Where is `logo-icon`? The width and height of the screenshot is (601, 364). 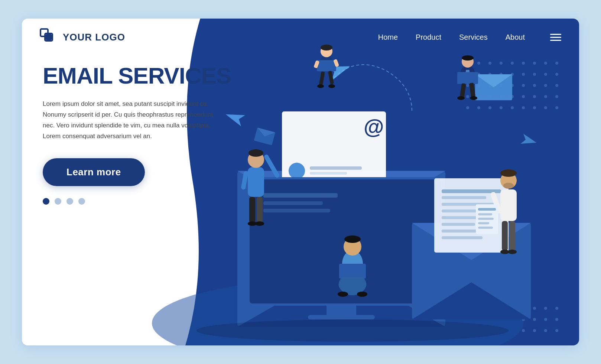
logo-icon is located at coordinates (49, 37).